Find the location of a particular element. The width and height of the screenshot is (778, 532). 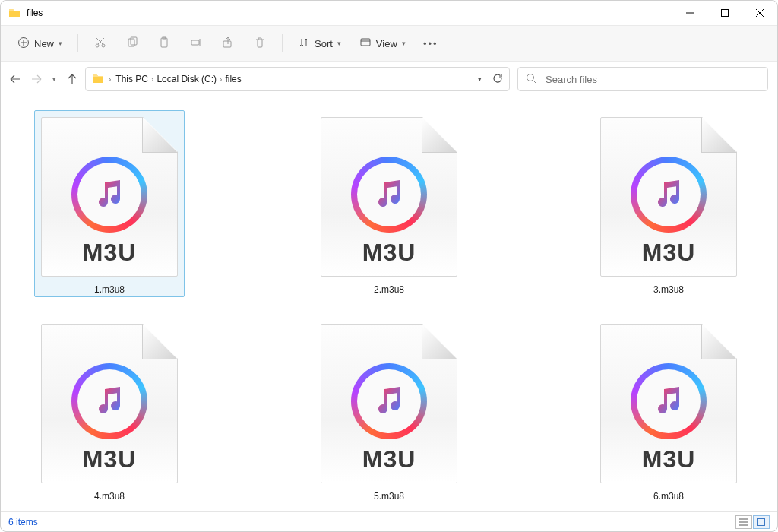

clipboard-icon is located at coordinates (164, 44).